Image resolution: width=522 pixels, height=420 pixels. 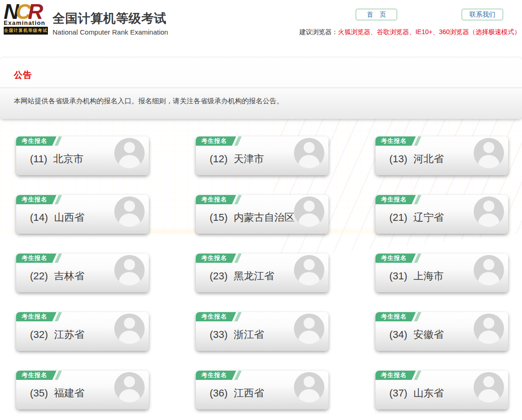 What do you see at coordinates (26, 12) in the screenshot?
I see `ncre-logo-letters: NCR` at bounding box center [26, 12].